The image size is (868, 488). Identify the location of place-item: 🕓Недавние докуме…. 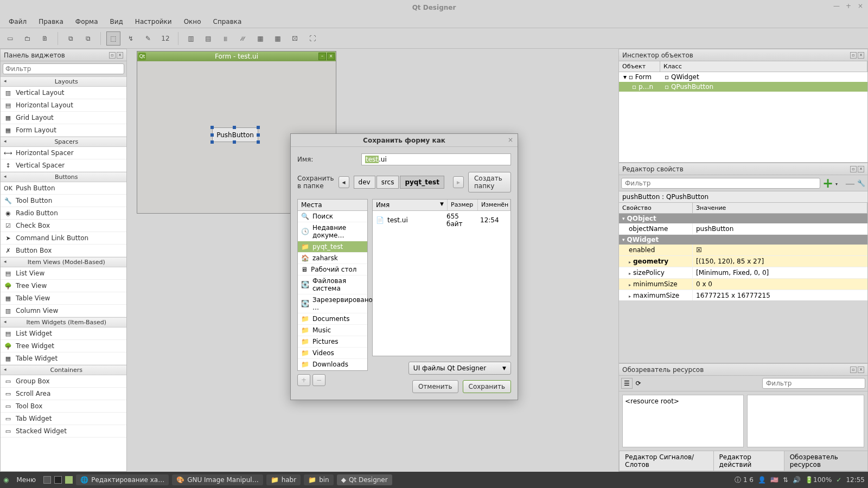
(333, 232).